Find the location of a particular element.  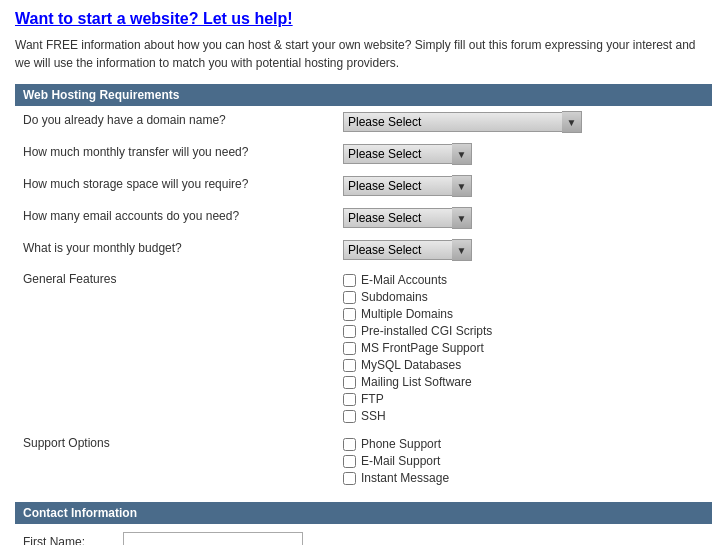

email-accounts-select: Please Select 1-5 6-20 21-50 50+ is located at coordinates (398, 218).